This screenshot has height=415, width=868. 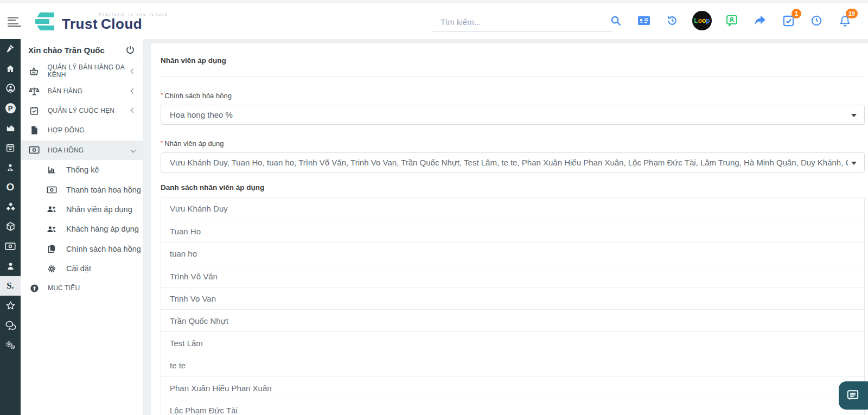 What do you see at coordinates (760, 21) in the screenshot?
I see `share-icon` at bounding box center [760, 21].